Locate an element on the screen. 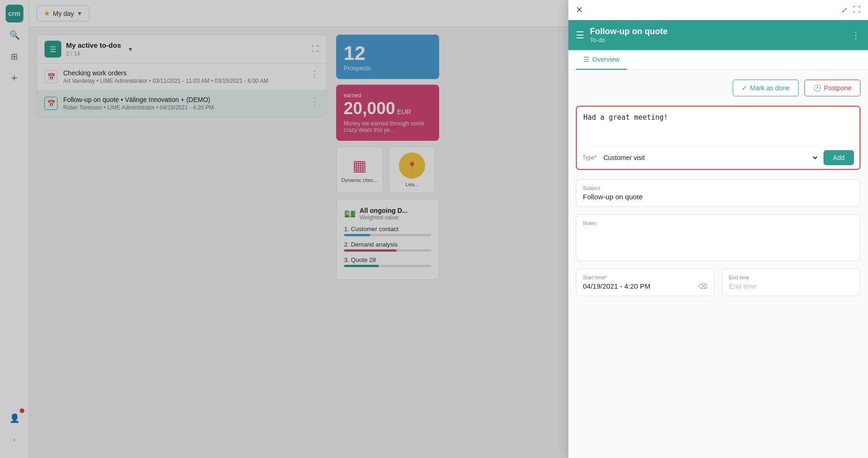 The width and height of the screenshot is (868, 458). subject-value: Follow-up on quote is located at coordinates (718, 196).